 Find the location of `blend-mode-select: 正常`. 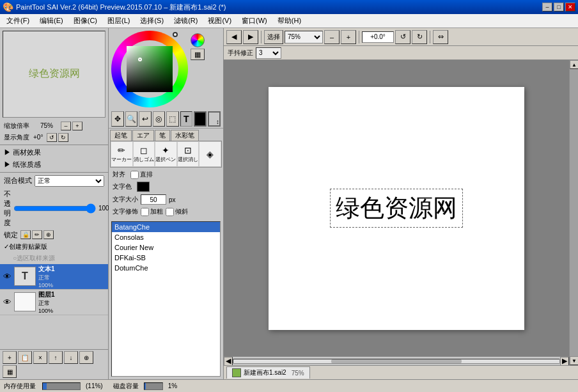

blend-mode-select: 正常 is located at coordinates (69, 181).